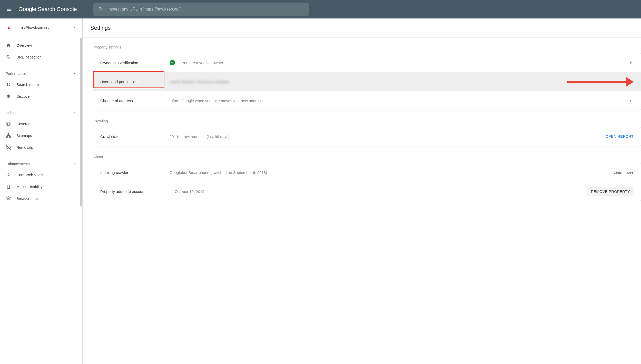 Image resolution: width=641 pixels, height=364 pixels. Describe the element at coordinates (8, 85) in the screenshot. I see `google-g-icon: G` at that location.